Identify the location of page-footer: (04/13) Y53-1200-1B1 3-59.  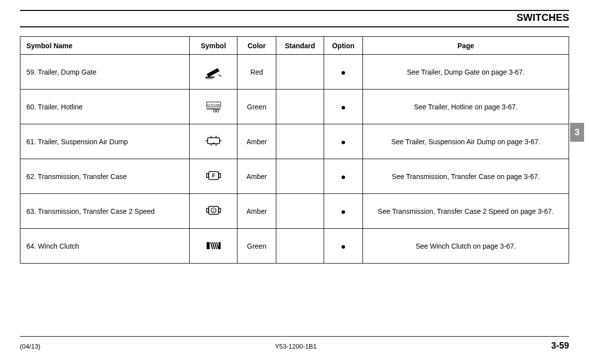
(295, 344).